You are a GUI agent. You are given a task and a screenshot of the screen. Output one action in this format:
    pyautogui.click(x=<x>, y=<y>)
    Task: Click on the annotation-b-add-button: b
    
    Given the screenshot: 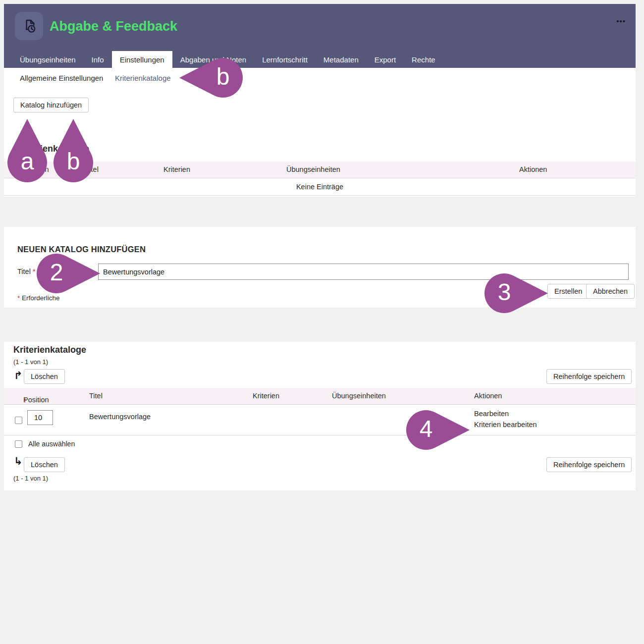 What is the action you would take?
    pyautogui.click(x=73, y=151)
    